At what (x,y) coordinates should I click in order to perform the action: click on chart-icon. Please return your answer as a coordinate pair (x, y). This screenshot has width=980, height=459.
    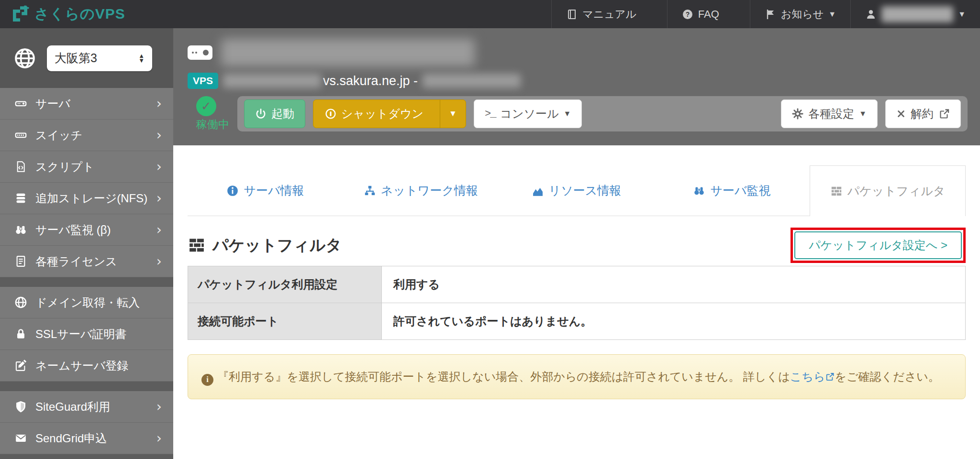
    Looking at the image, I should click on (538, 191).